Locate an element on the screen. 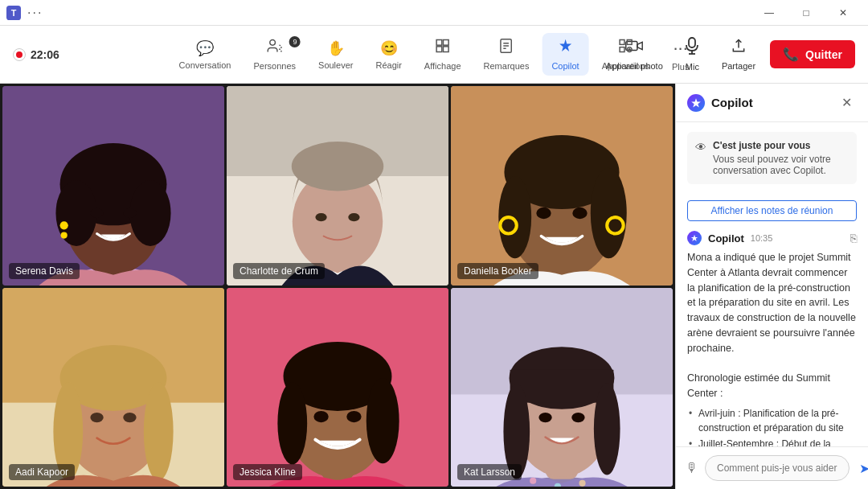 The height and width of the screenshot is (489, 868). soulever-button: ✋ Soulever is located at coordinates (336, 55).